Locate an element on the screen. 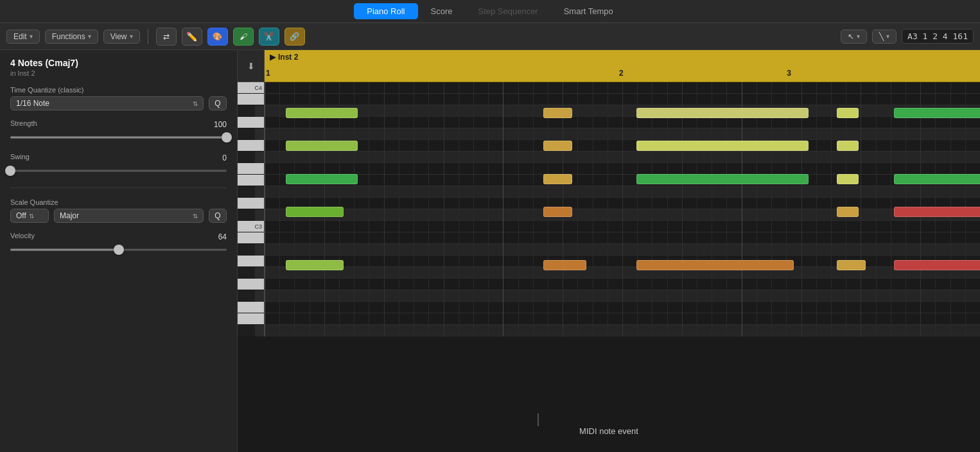  velocity-thumb is located at coordinates (119, 250).